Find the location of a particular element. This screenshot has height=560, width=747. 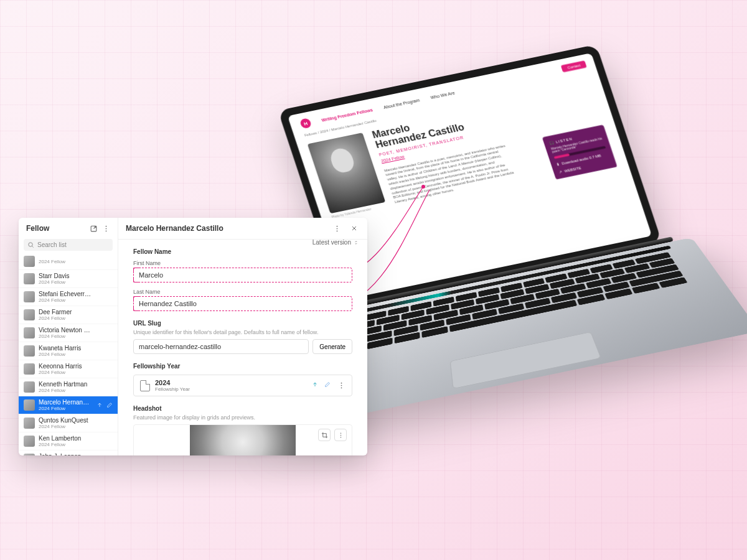

list-header: Fellow is located at coordinates (68, 228).